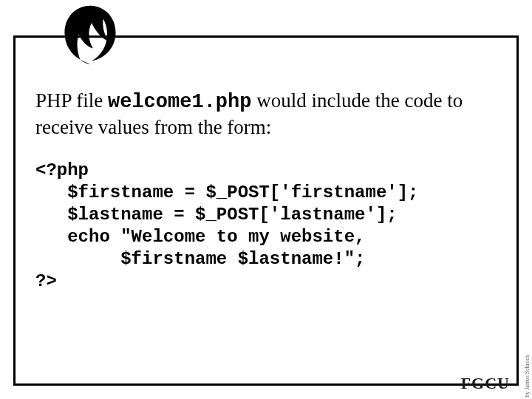 This screenshot has width=532, height=399. Describe the element at coordinates (485, 383) in the screenshot. I see `fgcu-logo: FGCU` at that location.